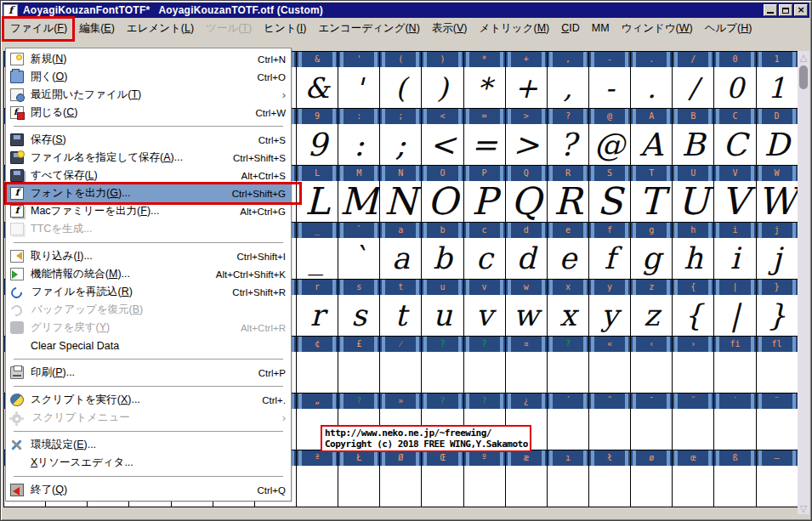 The height and width of the screenshot is (521, 812). What do you see at coordinates (318, 88) in the screenshot?
I see `glyph-cell: &` at bounding box center [318, 88].